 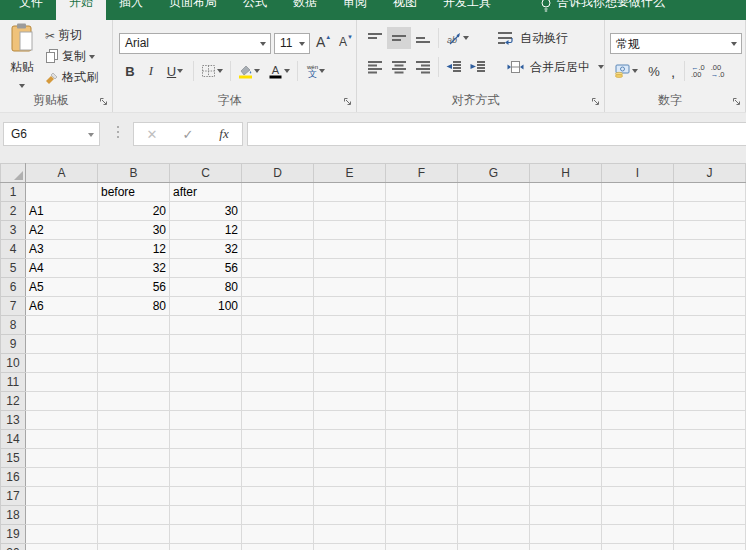 I want to click on cell-H8, so click(x=566, y=326).